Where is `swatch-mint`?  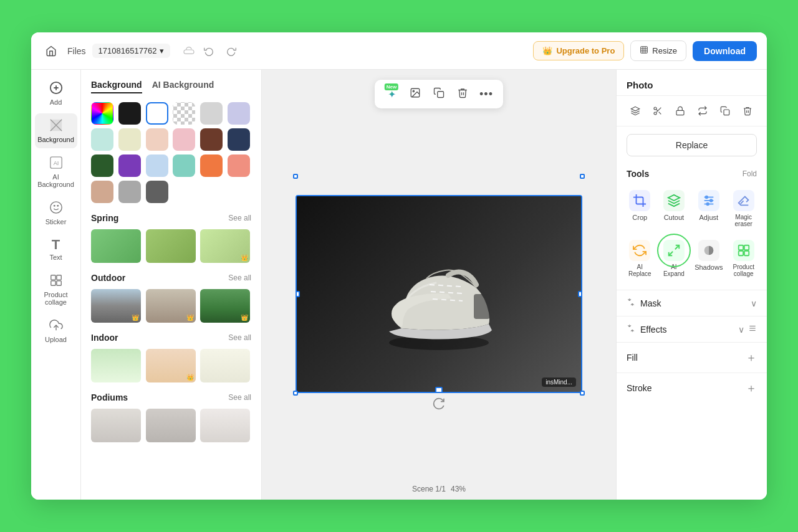 swatch-mint is located at coordinates (102, 140).